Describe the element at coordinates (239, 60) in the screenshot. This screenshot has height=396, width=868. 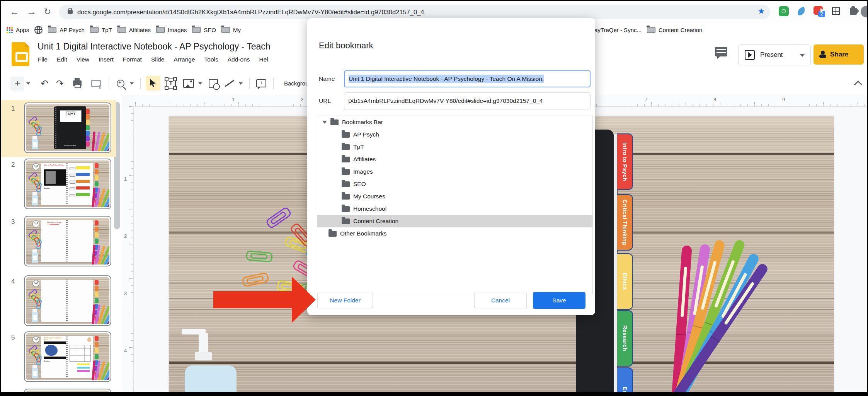
I see `menu-add-ons: Add-ons` at that location.